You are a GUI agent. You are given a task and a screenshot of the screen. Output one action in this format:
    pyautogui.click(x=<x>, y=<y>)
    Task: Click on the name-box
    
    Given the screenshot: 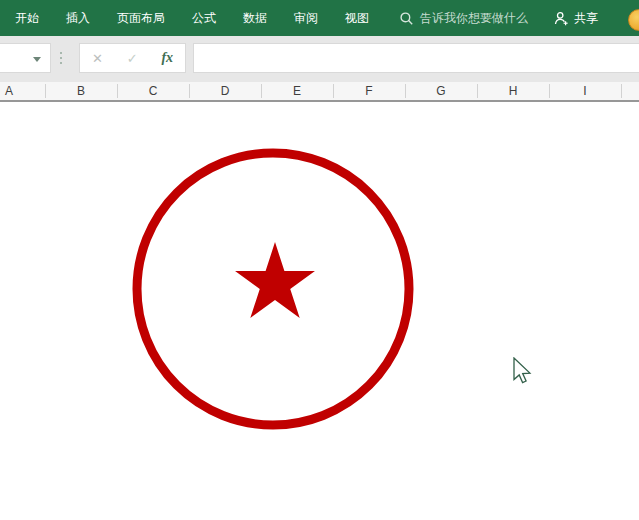 What is the action you would take?
    pyautogui.click(x=26, y=58)
    